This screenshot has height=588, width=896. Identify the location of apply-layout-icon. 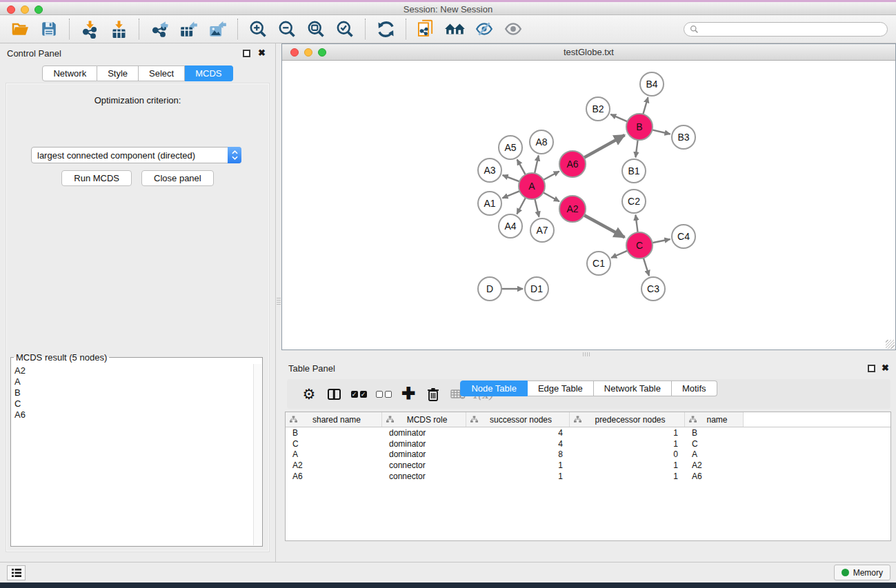
(386, 29).